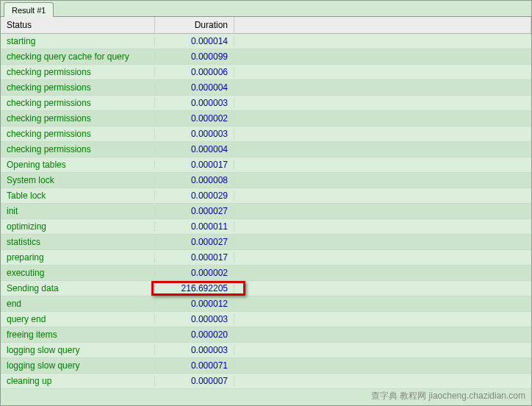 The width and height of the screenshot is (532, 406). Describe the element at coordinates (266, 57) in the screenshot. I see `table-row: checking query cache for query0.000099` at that location.